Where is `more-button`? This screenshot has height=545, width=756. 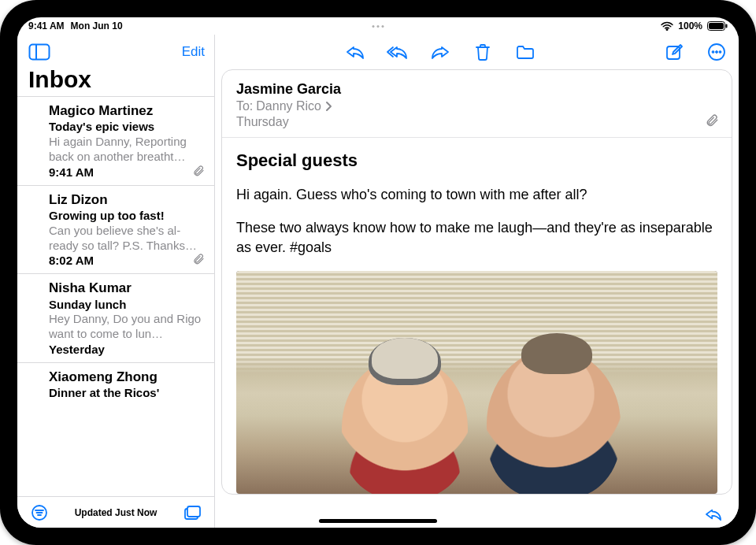 more-button is located at coordinates (717, 52).